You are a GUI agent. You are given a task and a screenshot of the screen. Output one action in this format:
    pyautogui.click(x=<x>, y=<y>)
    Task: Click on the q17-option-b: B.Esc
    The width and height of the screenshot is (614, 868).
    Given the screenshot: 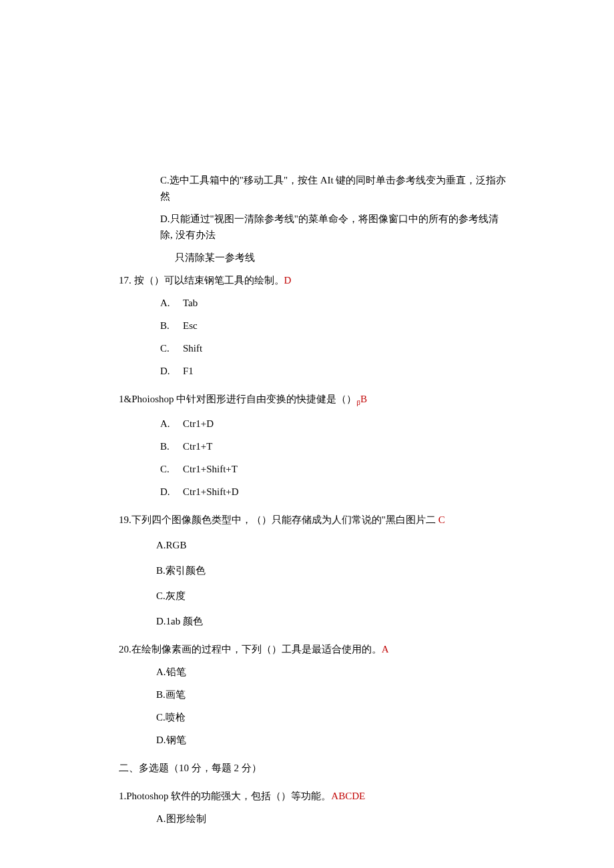 What is the action you would take?
    pyautogui.click(x=313, y=326)
    